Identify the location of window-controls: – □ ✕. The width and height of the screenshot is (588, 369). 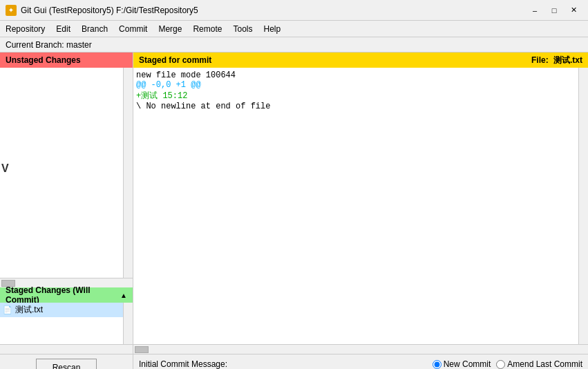
(554, 10).